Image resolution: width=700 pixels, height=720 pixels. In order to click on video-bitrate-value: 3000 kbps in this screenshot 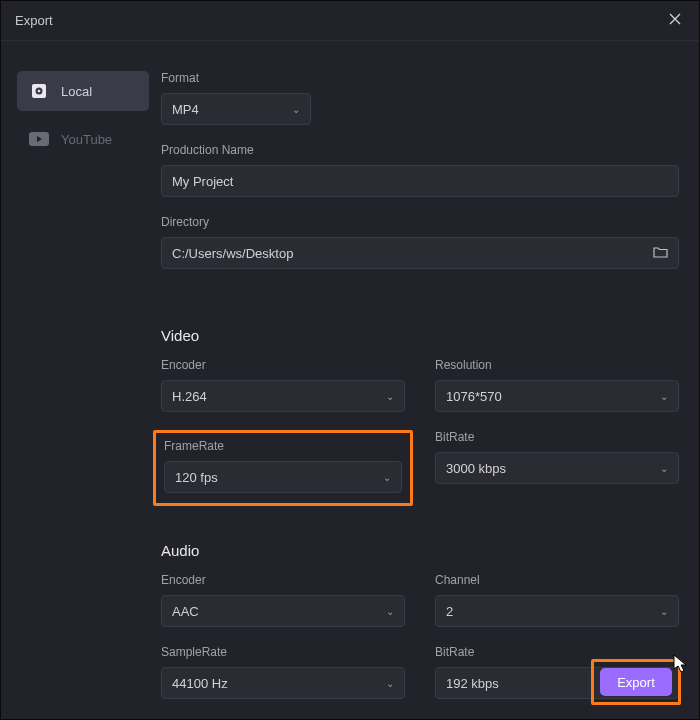, I will do `click(476, 468)`.